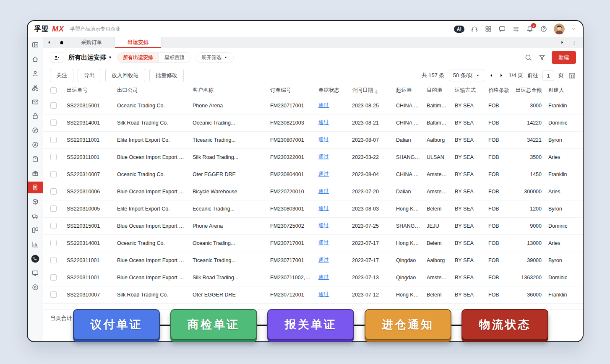 This screenshot has width=610, height=364. Describe the element at coordinates (548, 75) in the screenshot. I see `goto-page-input` at that location.